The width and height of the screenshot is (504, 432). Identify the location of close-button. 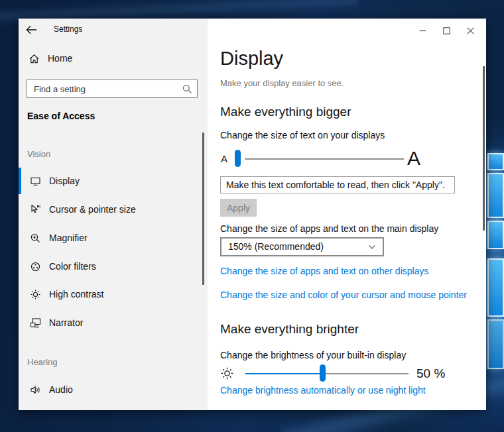
(470, 30).